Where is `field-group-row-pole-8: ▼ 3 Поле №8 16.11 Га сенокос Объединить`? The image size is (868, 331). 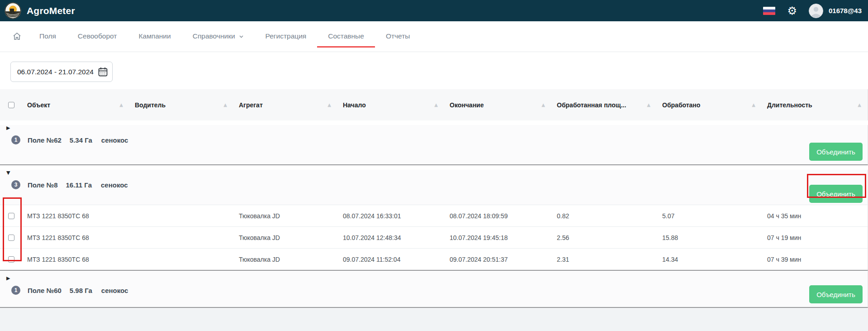
field-group-row-pole-8: ▼ 3 Поле №8 16.11 Га сенокос Объединить is located at coordinates (434, 187).